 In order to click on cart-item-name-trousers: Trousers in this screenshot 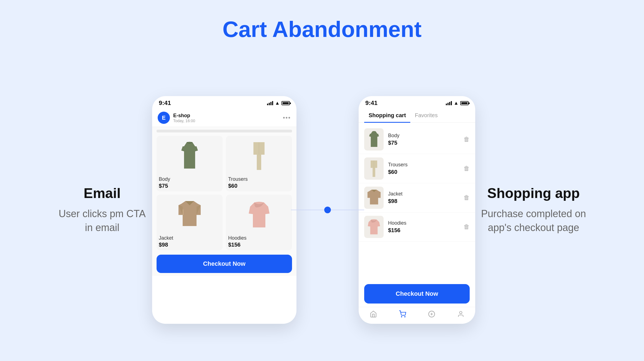, I will do `click(426, 165)`.